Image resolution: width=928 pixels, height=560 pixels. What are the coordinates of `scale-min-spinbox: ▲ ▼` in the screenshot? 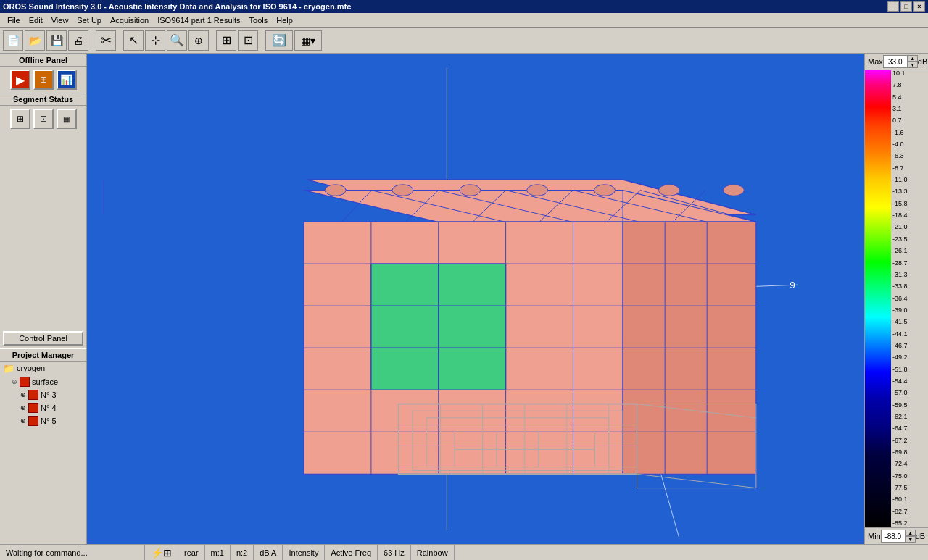 It's located at (898, 536).